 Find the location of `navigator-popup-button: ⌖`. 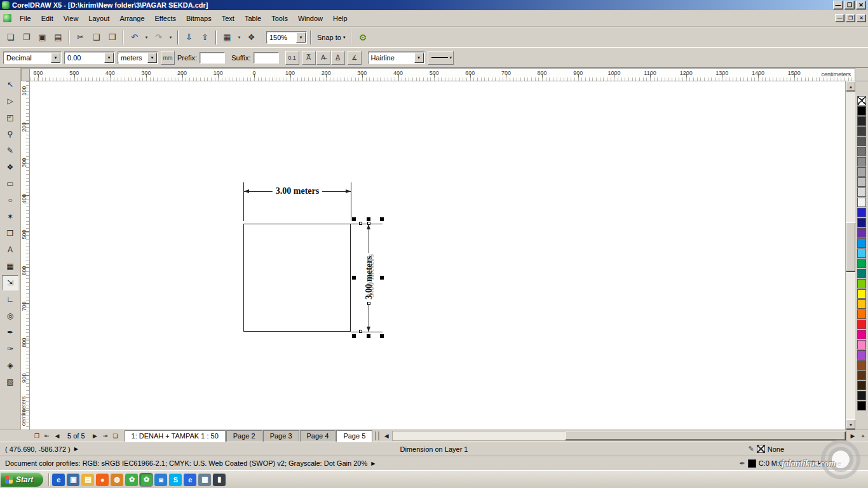

navigator-popup-button: ⌖ is located at coordinates (863, 436).